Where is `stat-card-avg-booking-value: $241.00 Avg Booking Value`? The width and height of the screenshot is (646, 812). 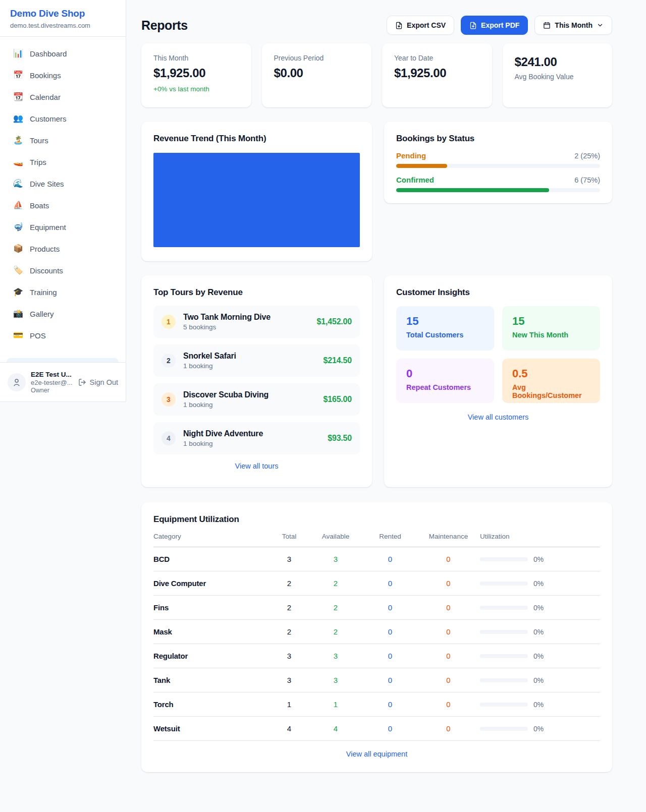 stat-card-avg-booking-value: $241.00 Avg Booking Value is located at coordinates (558, 76).